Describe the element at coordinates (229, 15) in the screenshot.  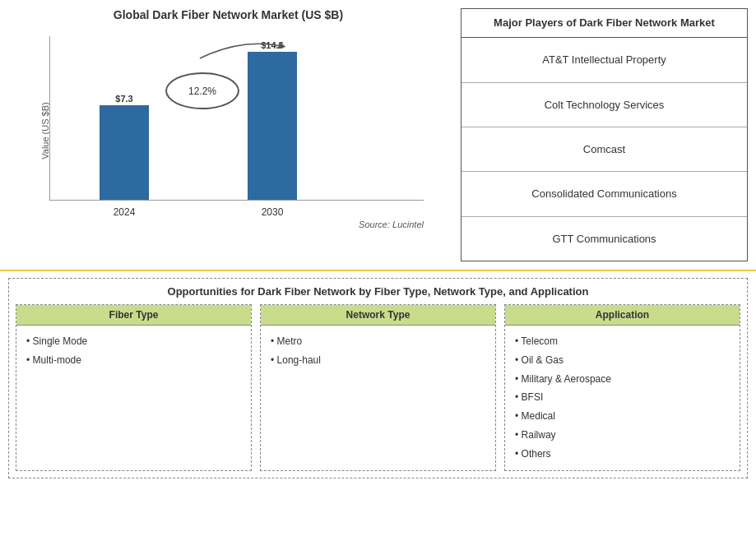
I see `chart-title: Global Dark Fiber Network Market (US $B)` at that location.